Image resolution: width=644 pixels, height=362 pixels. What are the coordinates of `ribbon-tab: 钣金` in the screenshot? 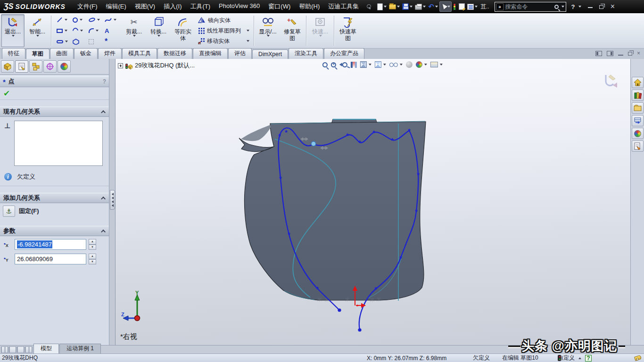 It's located at (86, 54).